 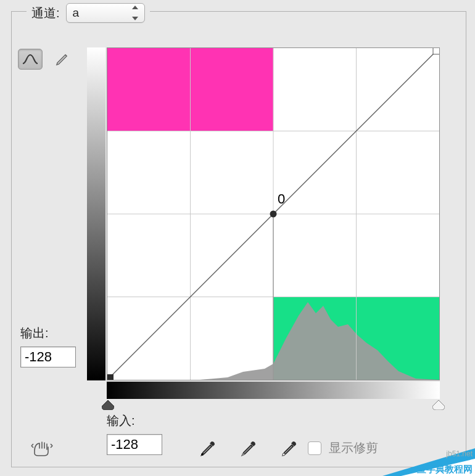 What do you see at coordinates (42, 448) in the screenshot?
I see `hand-icon` at bounding box center [42, 448].